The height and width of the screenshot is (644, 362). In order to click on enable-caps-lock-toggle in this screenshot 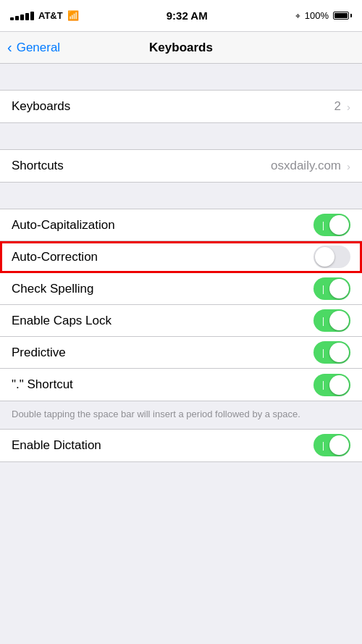, I will do `click(332, 320)`.